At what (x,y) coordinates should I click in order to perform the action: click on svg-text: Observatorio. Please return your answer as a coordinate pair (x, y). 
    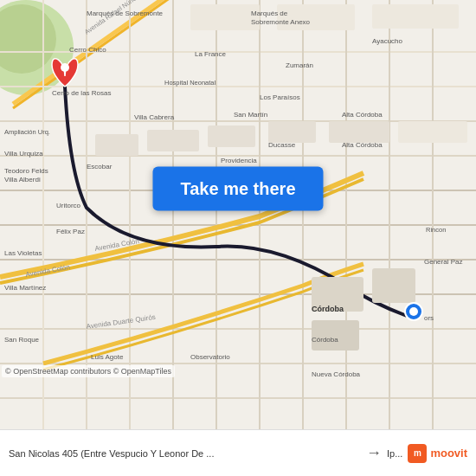
    Looking at the image, I should click on (210, 357).